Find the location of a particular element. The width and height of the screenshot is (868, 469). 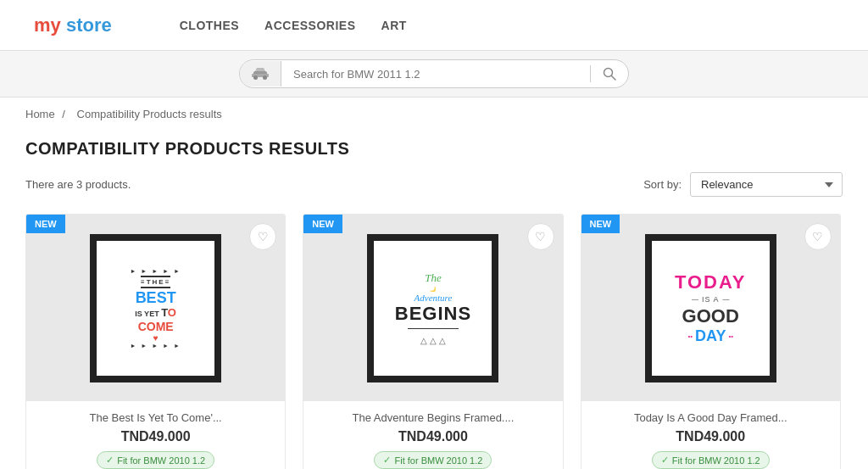

results-bar: There are 3 products. Sort by: Relevance… is located at coordinates (434, 185).